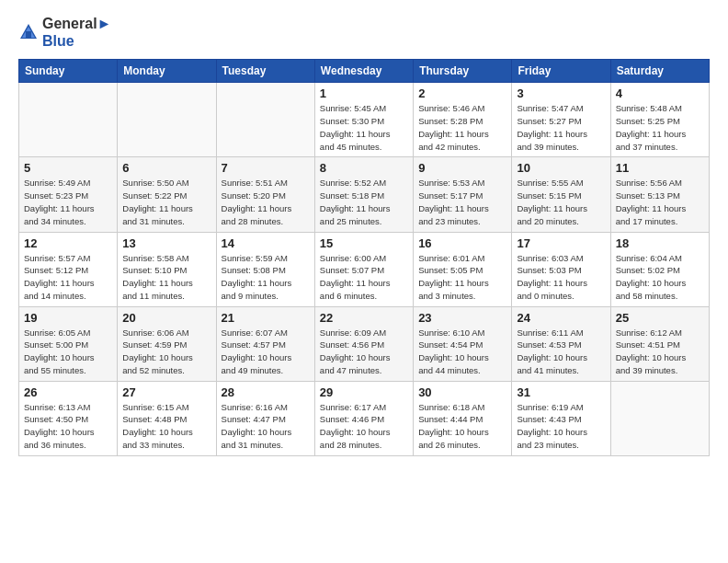 This screenshot has height=563, width=728. What do you see at coordinates (462, 392) in the screenshot?
I see `day-number: 30` at bounding box center [462, 392].